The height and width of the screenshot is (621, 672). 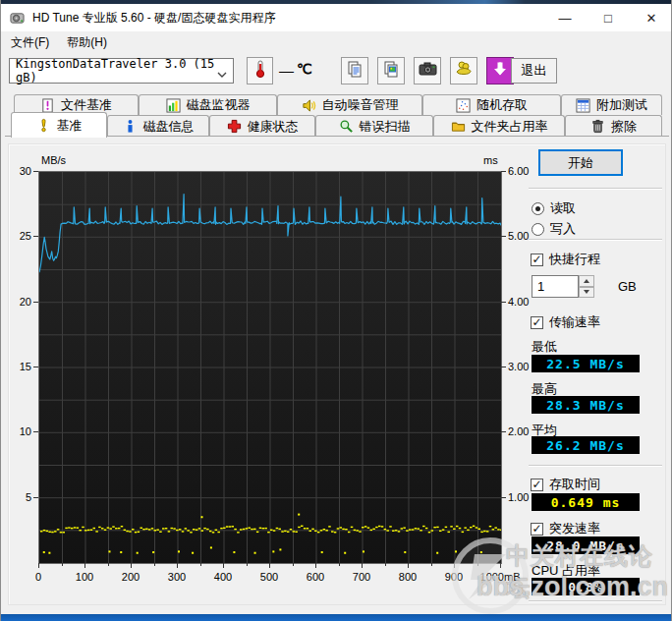 I want to click on read-radio: 读取, so click(x=554, y=208).